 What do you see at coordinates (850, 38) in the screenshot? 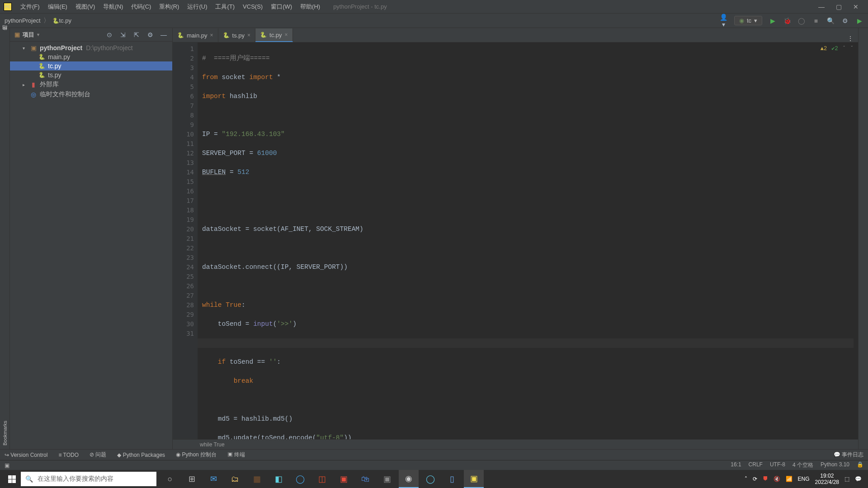
I see `tab-menu-icon: ⋮` at bounding box center [850, 38].